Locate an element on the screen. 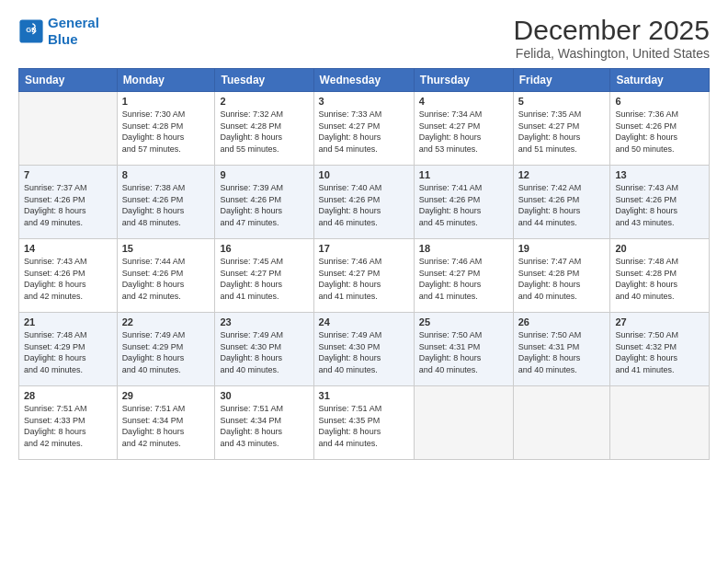  logo-line2: Blue is located at coordinates (63, 39).